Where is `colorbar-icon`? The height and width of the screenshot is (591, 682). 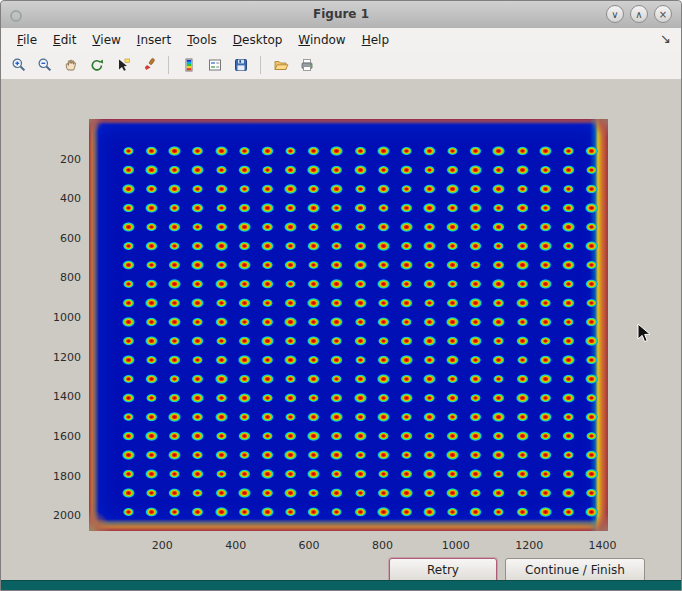
colorbar-icon is located at coordinates (188, 66).